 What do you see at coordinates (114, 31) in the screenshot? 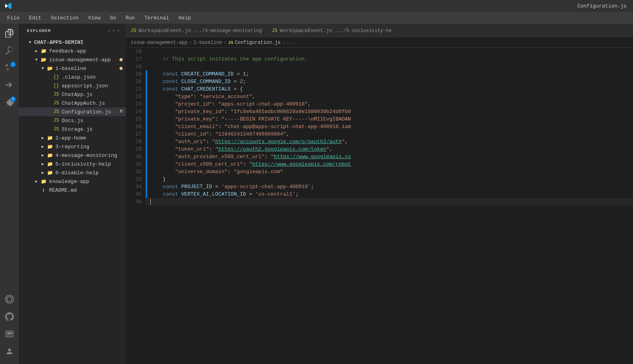
I see `sidebar-more-icon: ···` at bounding box center [114, 31].